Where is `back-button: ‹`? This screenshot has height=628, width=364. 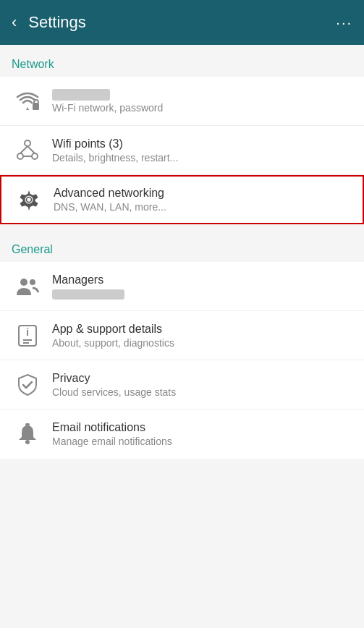
back-button: ‹ is located at coordinates (14, 22).